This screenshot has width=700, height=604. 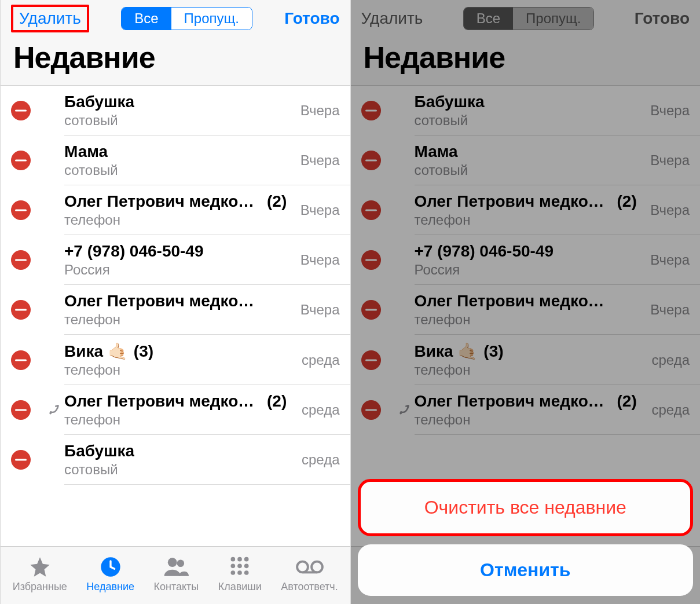 I want to click on title-area: Недавние, so click(x=175, y=61).